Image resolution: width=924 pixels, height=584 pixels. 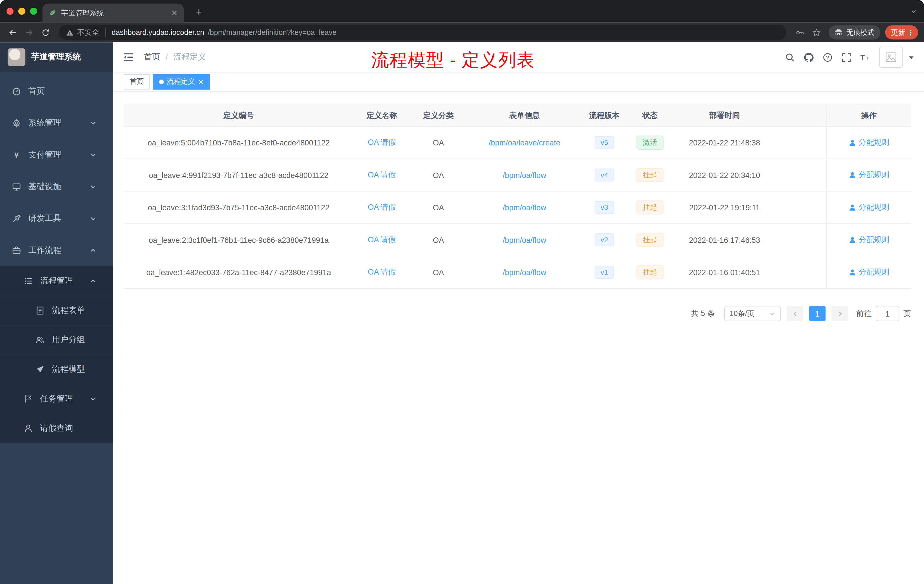 I want to click on gear-icon, so click(x=16, y=124).